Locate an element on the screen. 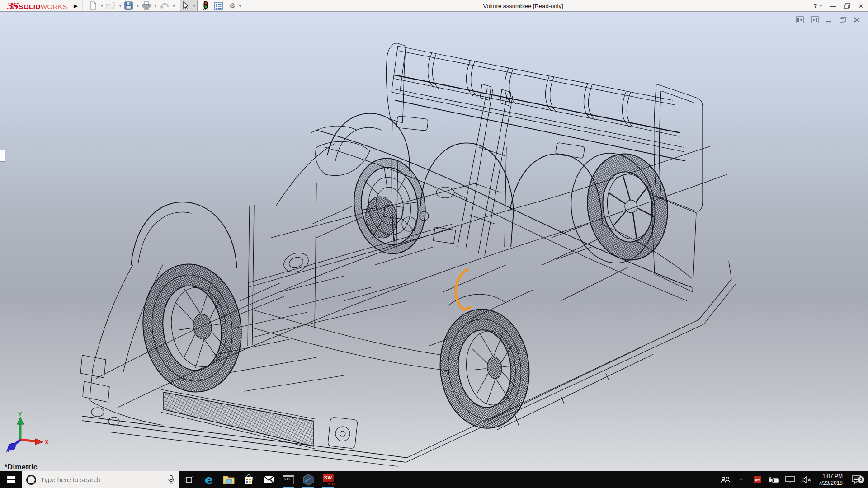 Image resolution: width=868 pixels, height=488 pixels. task-view-button is located at coordinates (189, 480).